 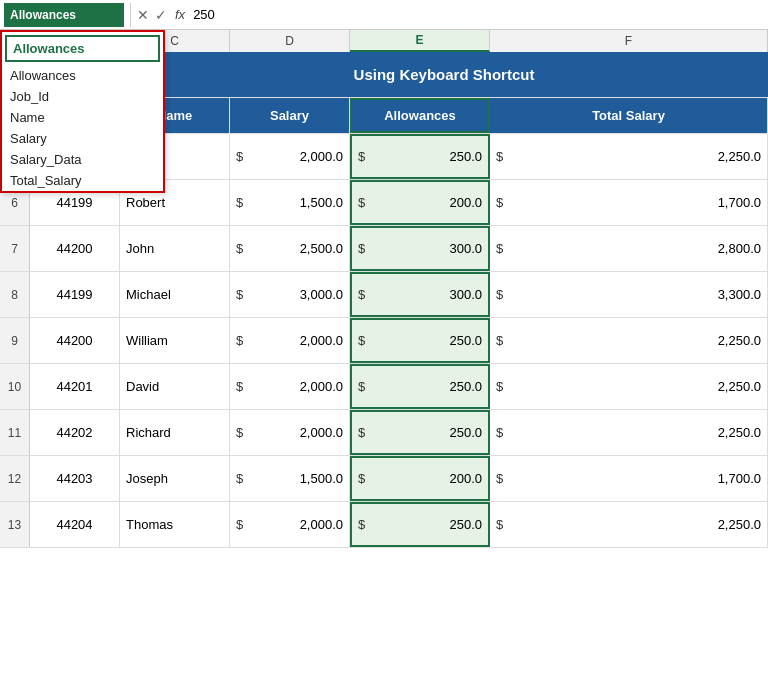 I want to click on table-row: 7 44200 John $2,500.0 $300.0 $2,800.0, so click(x=384, y=249).